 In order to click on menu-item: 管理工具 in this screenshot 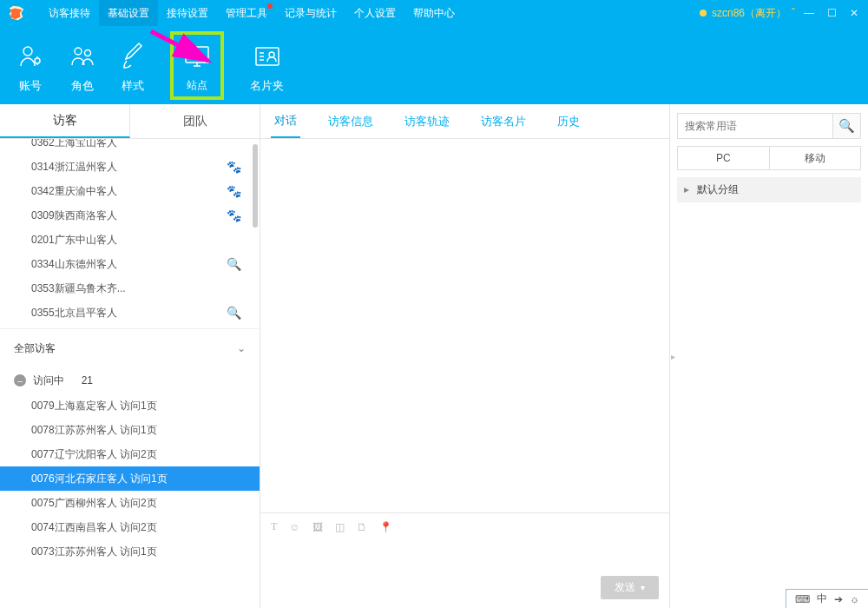, I will do `click(247, 13)`.